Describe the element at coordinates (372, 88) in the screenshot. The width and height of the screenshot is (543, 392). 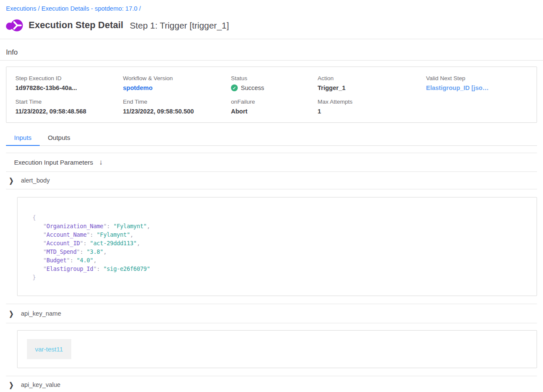
I see `field-value: Trigger_1` at that location.